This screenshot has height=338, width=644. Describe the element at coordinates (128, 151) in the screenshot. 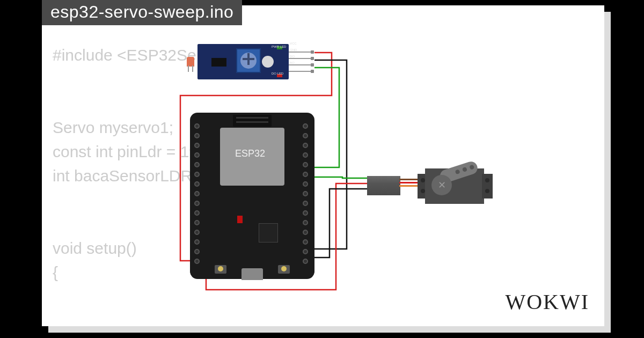

I see `code-line: const int pinLdr = 19;` at that location.